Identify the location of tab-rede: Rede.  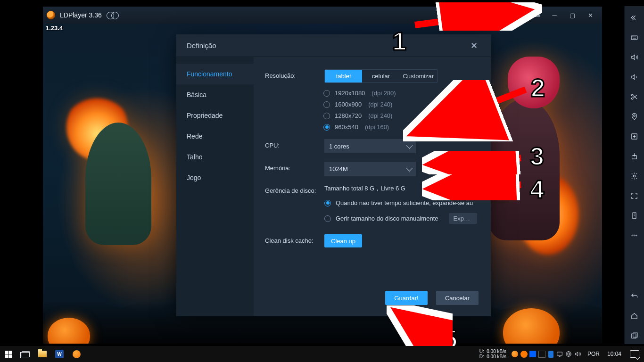
(215, 136).